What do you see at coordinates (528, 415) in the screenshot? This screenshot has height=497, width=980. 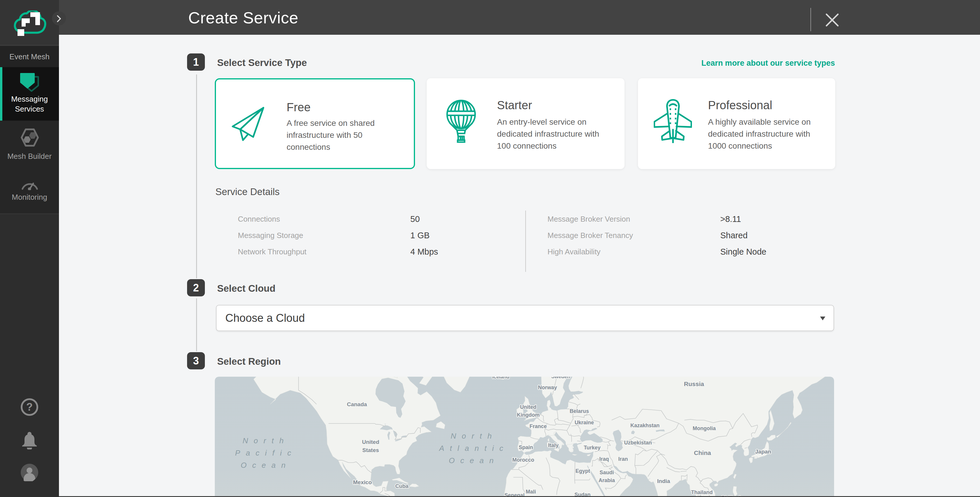 I see `svg-text: Kingdom` at bounding box center [528, 415].